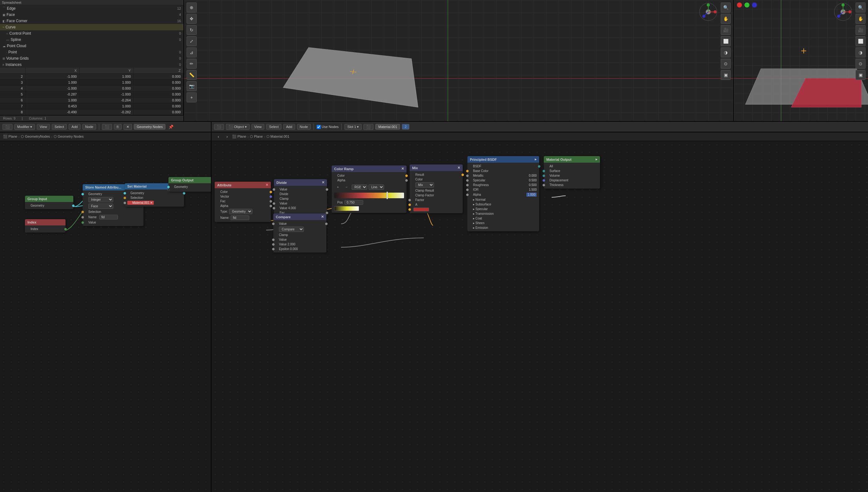 The width and height of the screenshot is (868, 492). What do you see at coordinates (92, 27) in the screenshot?
I see `tree-item-curve: ~ Curve` at bounding box center [92, 27].